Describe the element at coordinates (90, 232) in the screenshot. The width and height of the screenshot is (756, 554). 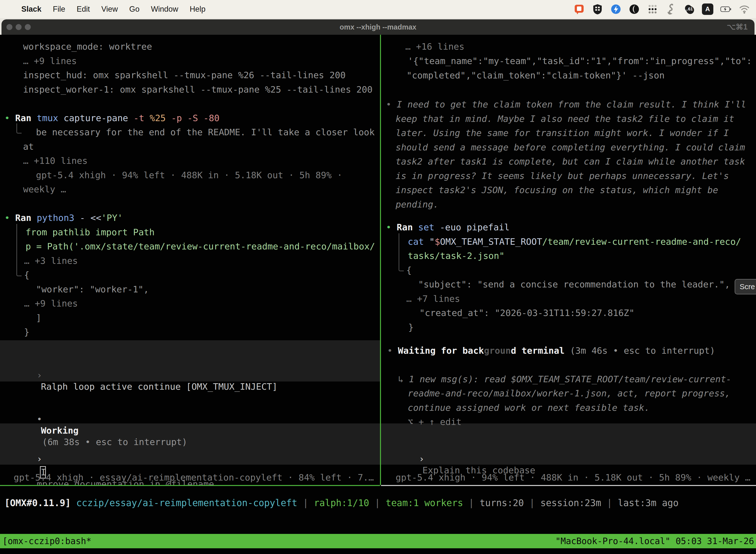
I see `terminal-line: from pathlib import Path` at that location.